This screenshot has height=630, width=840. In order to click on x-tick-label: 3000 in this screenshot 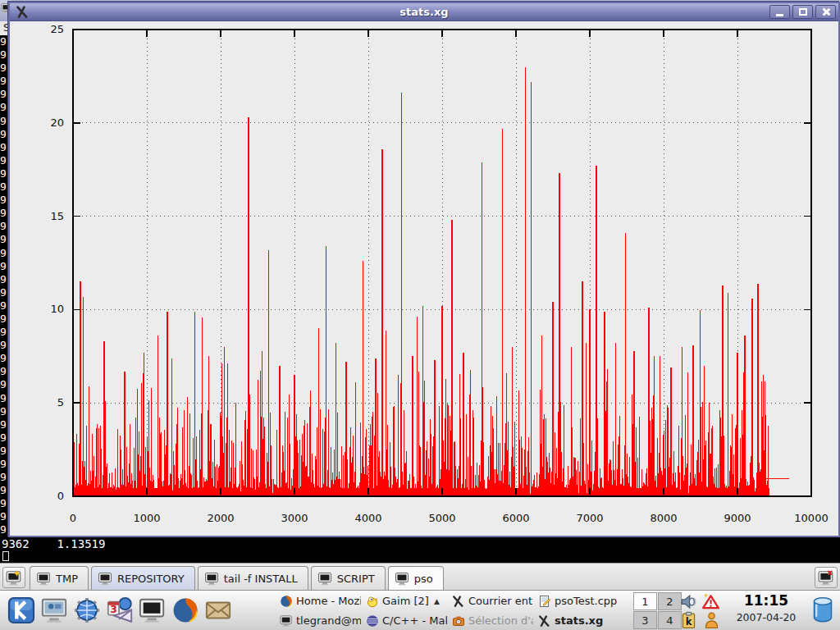, I will do `click(294, 518)`.